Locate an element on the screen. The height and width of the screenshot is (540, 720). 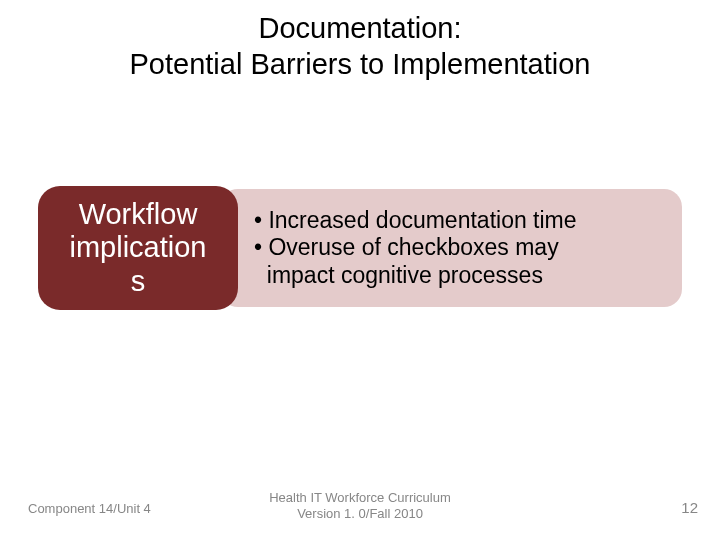
footer-center-line-2: Version 1. 0/Fall 2010 is located at coordinates (360, 514).